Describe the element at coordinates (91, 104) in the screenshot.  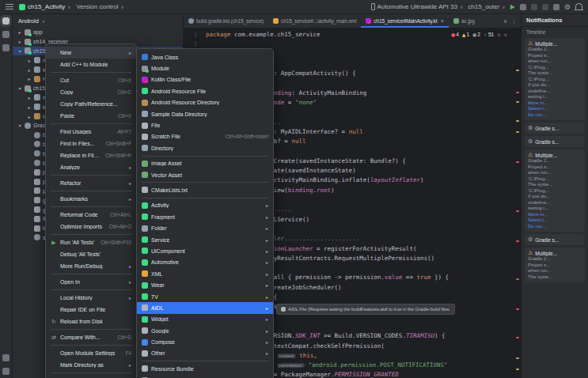
I see `menu-item-copy-path-reference: Copy Path/Reference...` at that location.